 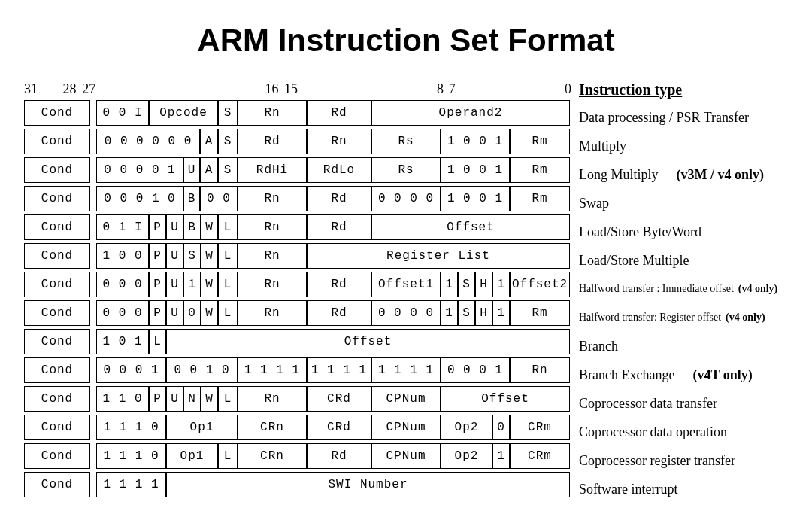 What do you see at coordinates (123, 342) in the screenshot?
I see `field-cell: 1 0 1` at bounding box center [123, 342].